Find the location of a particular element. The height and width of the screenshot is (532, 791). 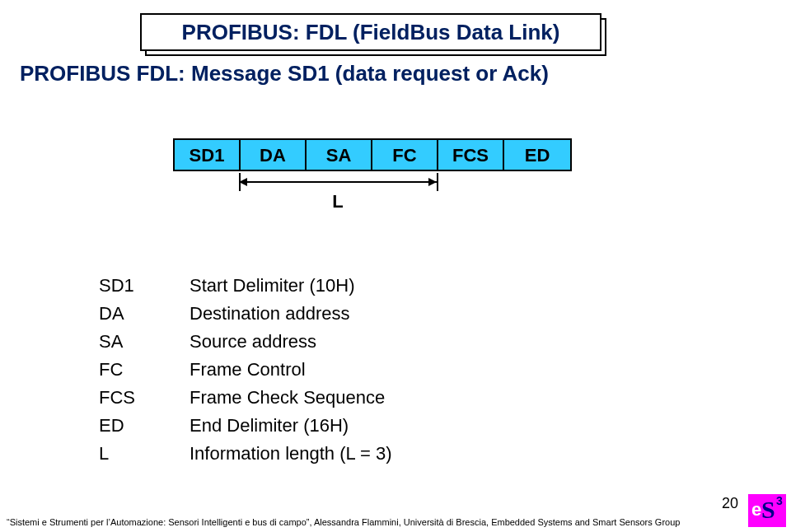

field-sa: SA is located at coordinates (339, 155).